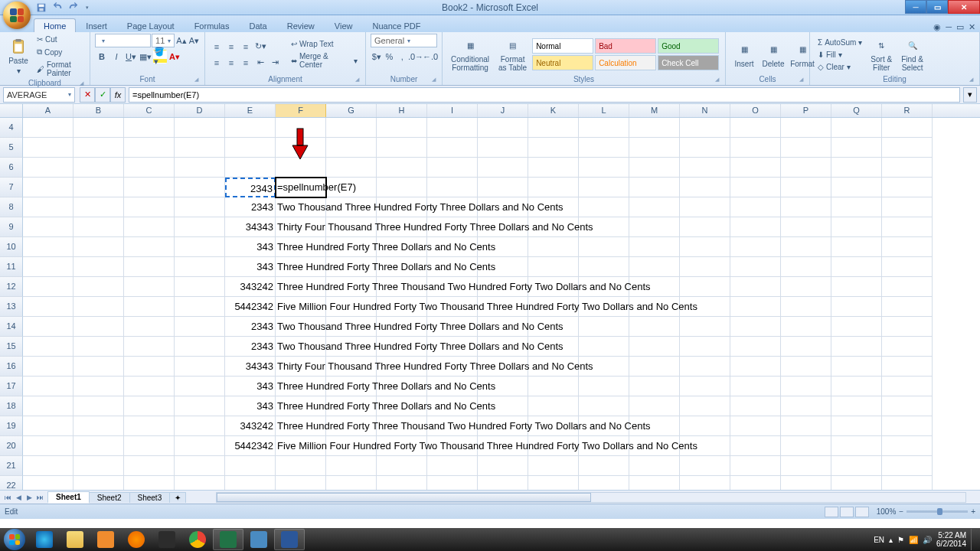 Image resolution: width=980 pixels, height=551 pixels. What do you see at coordinates (11, 110) in the screenshot?
I see `select-all-corner` at bounding box center [11, 110].